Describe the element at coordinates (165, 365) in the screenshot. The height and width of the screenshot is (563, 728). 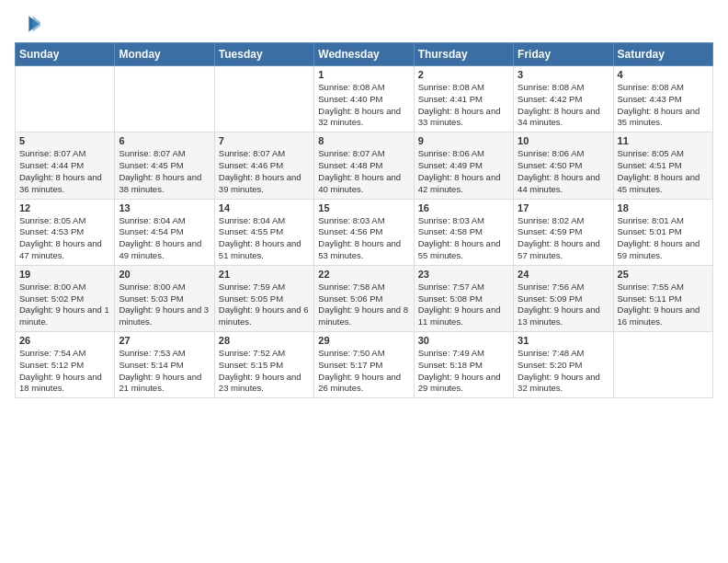
I see `table-row: 27Sunrise: 7:53 AM Sunset: 5:14 PM Dayli…` at that location.